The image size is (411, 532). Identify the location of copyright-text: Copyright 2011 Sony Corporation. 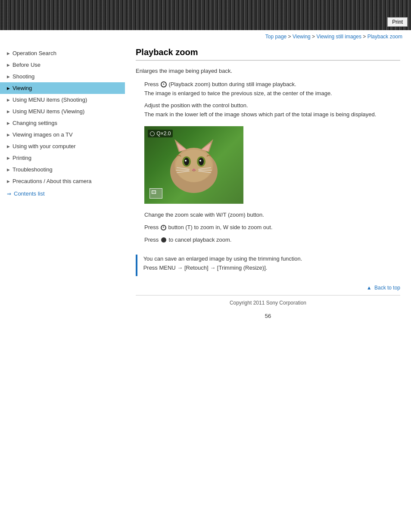
(268, 303).